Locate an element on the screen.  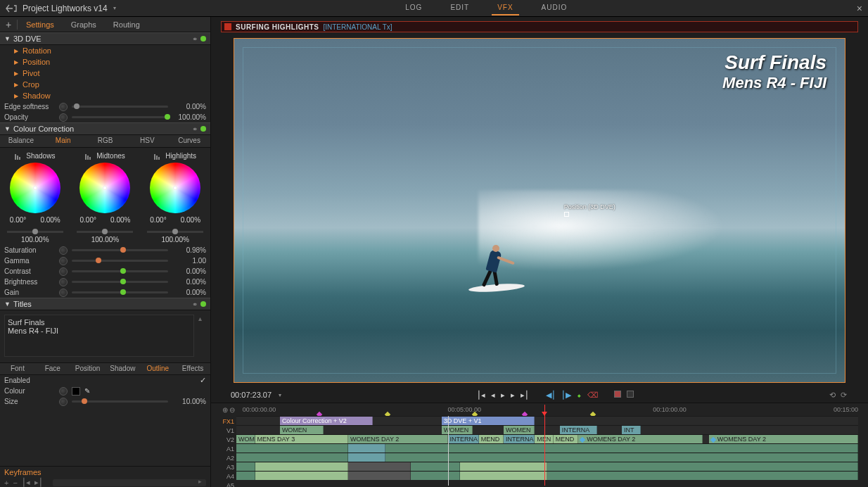
cc-tab-rgb: RGB is located at coordinates (106, 141).